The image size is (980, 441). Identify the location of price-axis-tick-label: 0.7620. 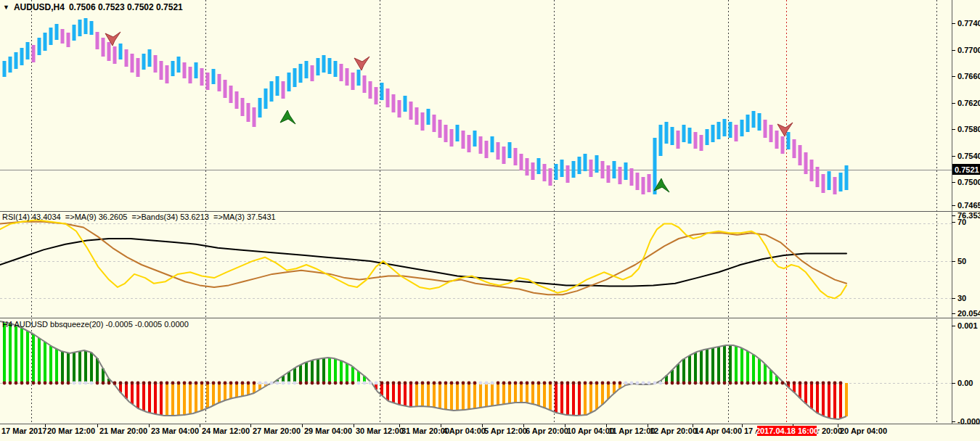
(968, 103).